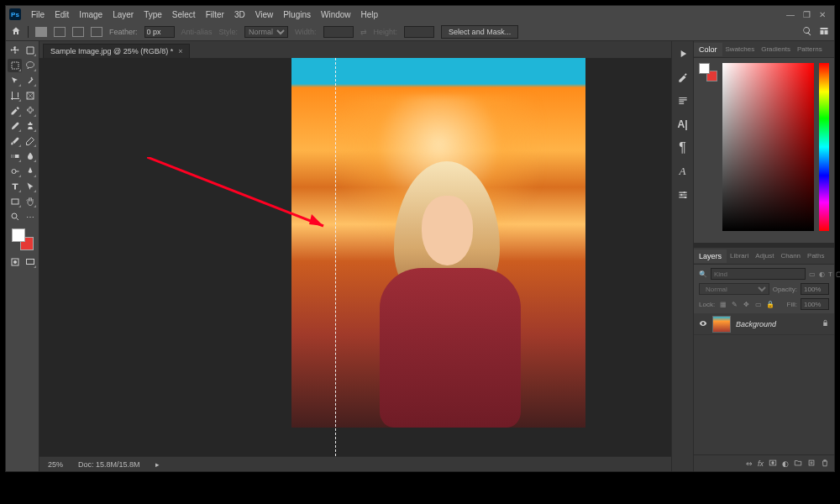 The height and width of the screenshot is (504, 840). I want to click on window-minimize-button: —, so click(790, 15).